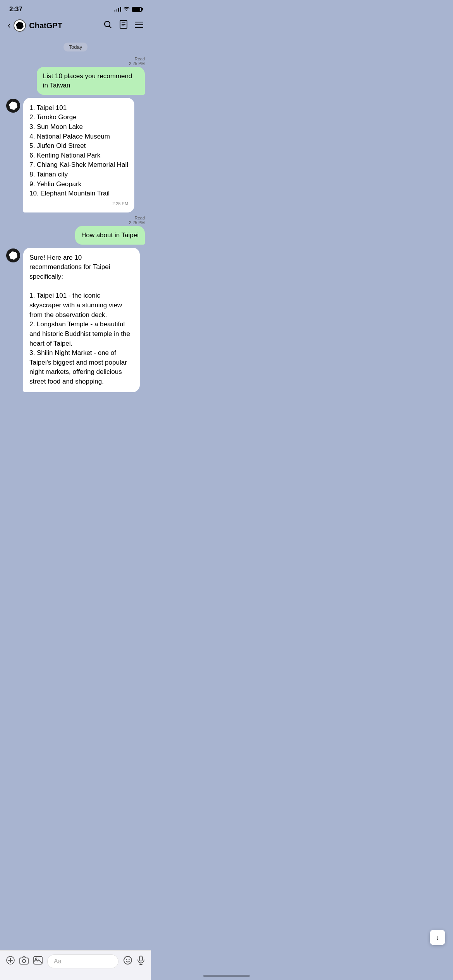 The image size is (453, 980). I want to click on signal-icon, so click(118, 9).